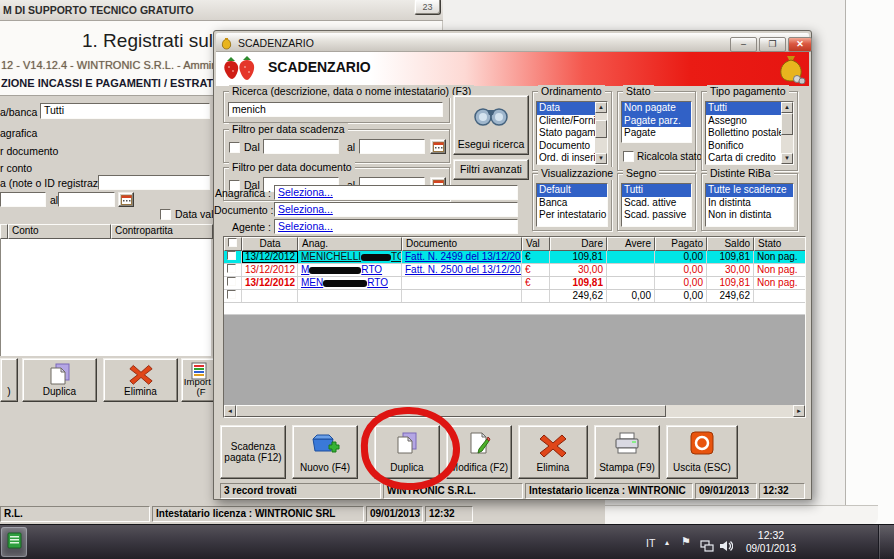 The image size is (894, 559). What do you see at coordinates (396, 256) in the screenshot?
I see `anag-link: TO` at bounding box center [396, 256].